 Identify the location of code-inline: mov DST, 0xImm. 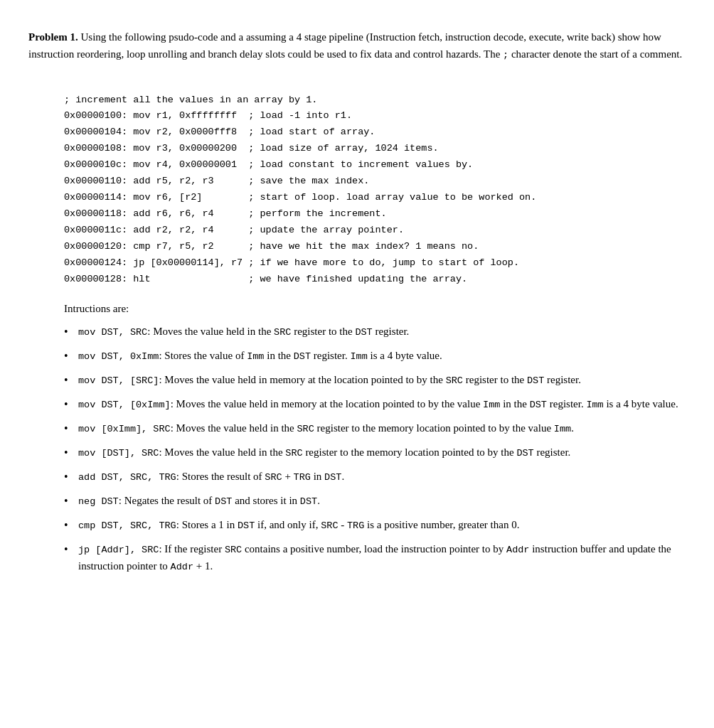
(118, 357).